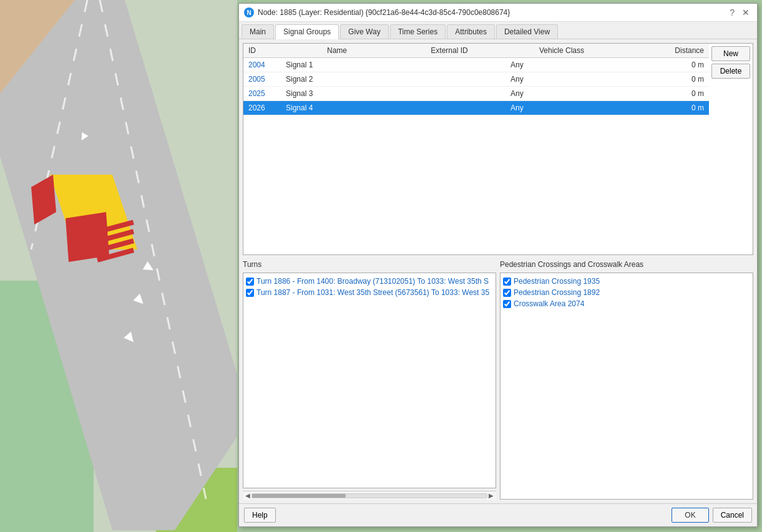 This screenshot has width=762, height=532. What do you see at coordinates (476, 80) in the screenshot?
I see `signal-table: ID Name External ID Vehicle Class Distan…` at bounding box center [476, 80].